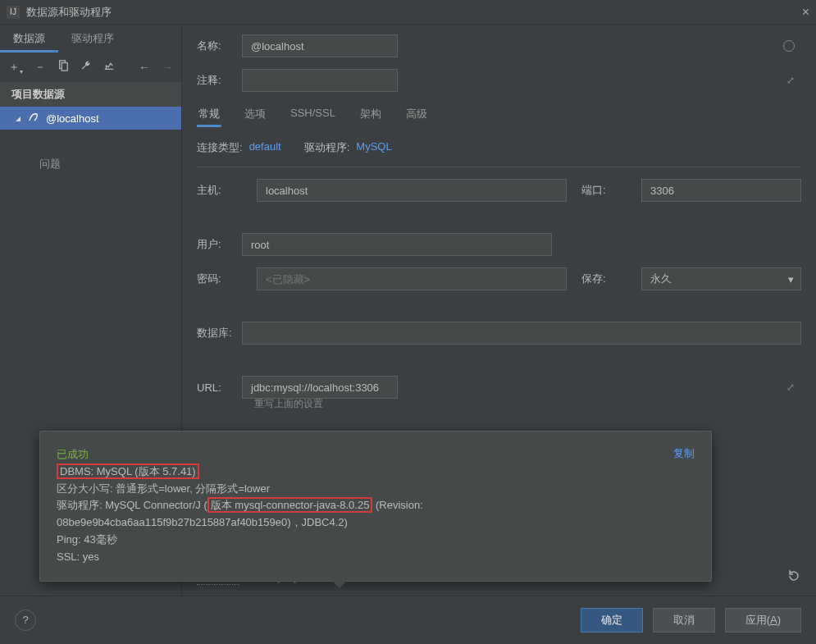 The height and width of the screenshot is (644, 816). I want to click on help-button: ?, so click(25, 620).